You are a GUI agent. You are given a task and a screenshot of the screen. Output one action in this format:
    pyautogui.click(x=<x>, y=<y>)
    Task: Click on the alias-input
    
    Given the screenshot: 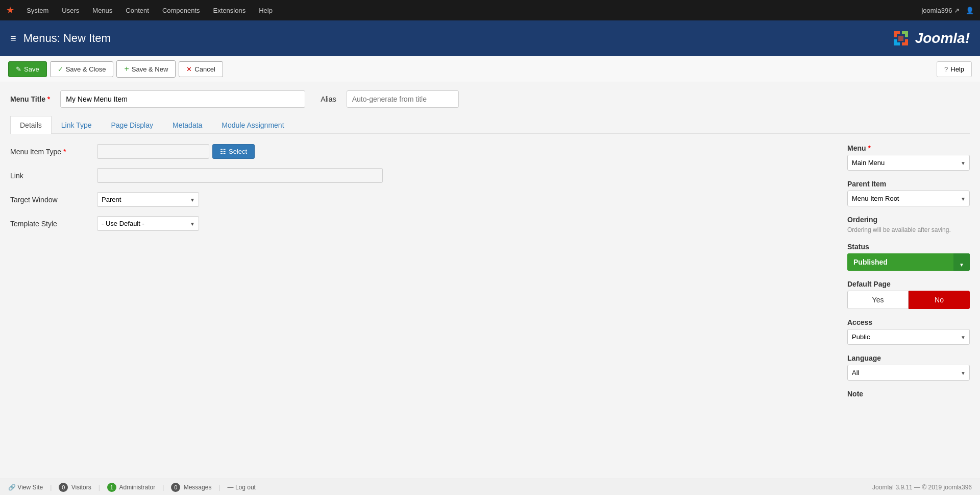 What is the action you would take?
    pyautogui.click(x=403, y=99)
    